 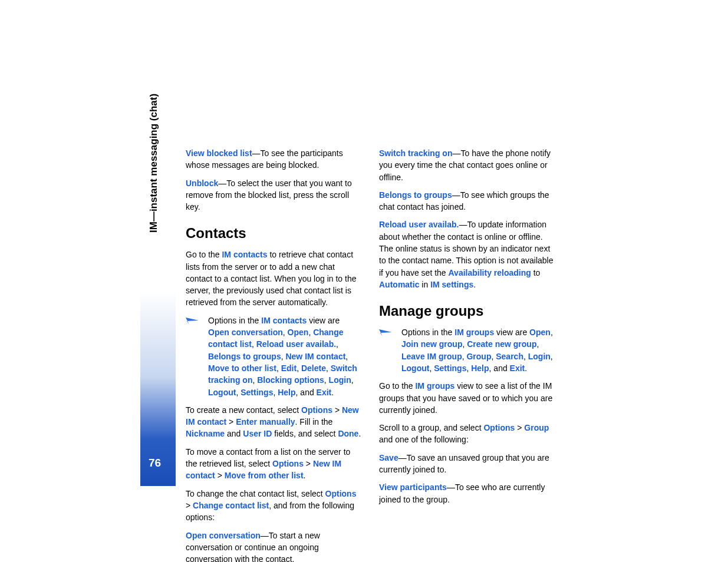 What do you see at coordinates (244, 254) in the screenshot?
I see `kw-im-contacts: IM contacts` at bounding box center [244, 254].